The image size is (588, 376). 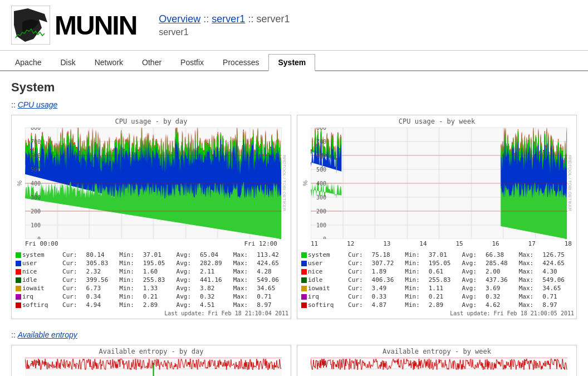 What do you see at coordinates (284, 183) in the screenshot?
I see `rrd-label-day: RRDTOOL / TOBI OETIKER` at bounding box center [284, 183].